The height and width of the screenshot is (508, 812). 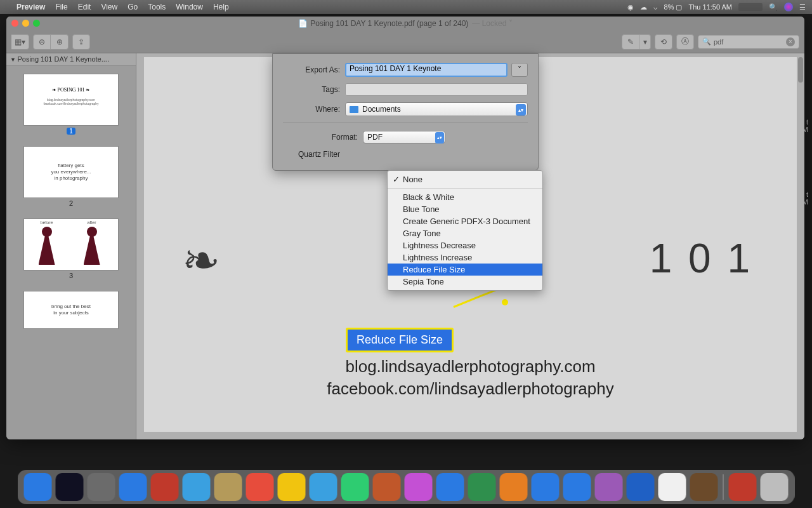 I want to click on zoom-group: ⊖ ⊕, so click(x=51, y=42).